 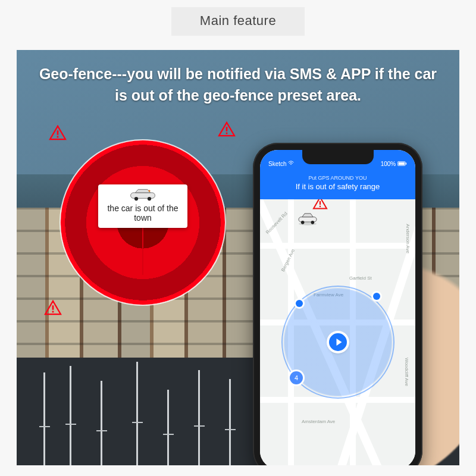 I want to click on street-label: Amsterdam Ave, so click(x=318, y=421).